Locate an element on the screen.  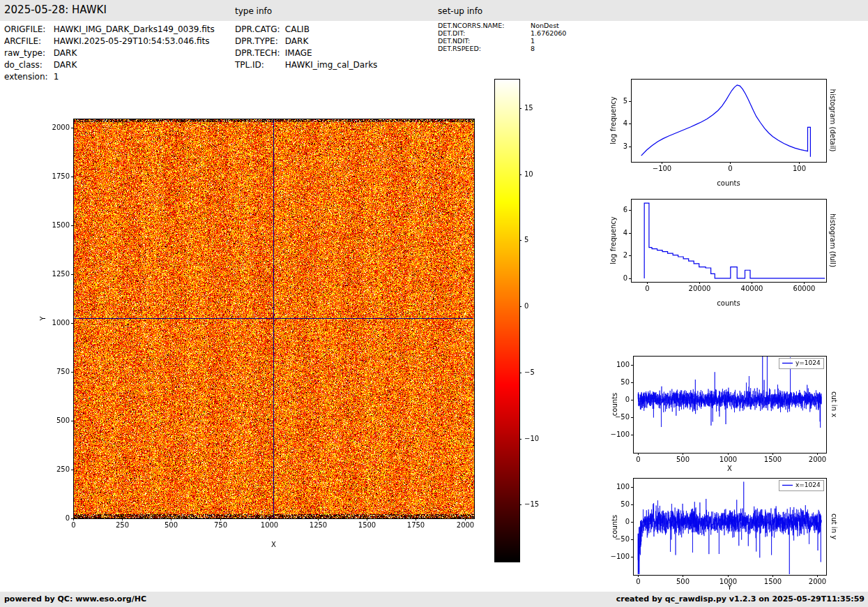
header-bar: 2025-05-28: HAWKI type info set-up info is located at coordinates (434, 10).